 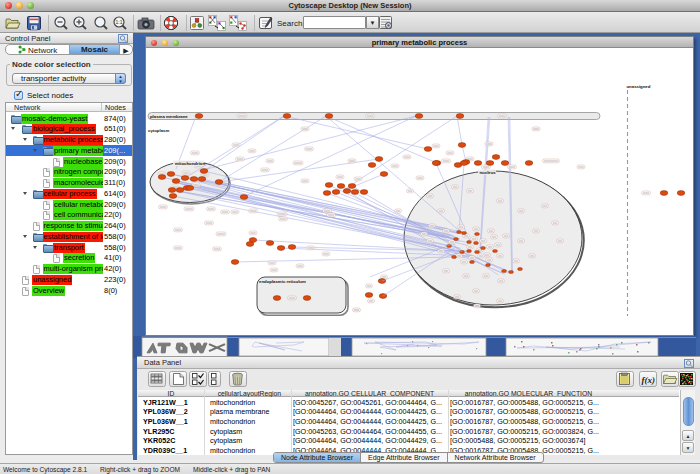 I want to click on svg-text: endoplasmic reticulum, so click(x=282, y=282).